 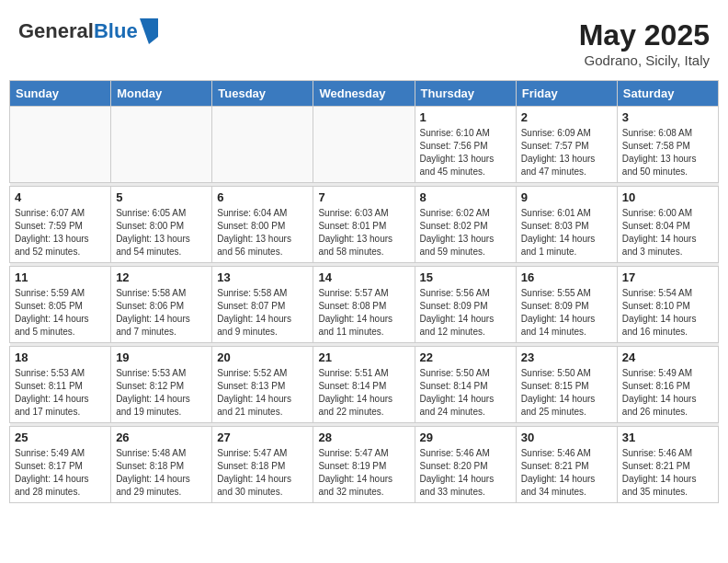 I want to click on day-info: Sunrise: 5:52 AM Sunset: 8:13 PM Dayligh…, so click(x=263, y=393).